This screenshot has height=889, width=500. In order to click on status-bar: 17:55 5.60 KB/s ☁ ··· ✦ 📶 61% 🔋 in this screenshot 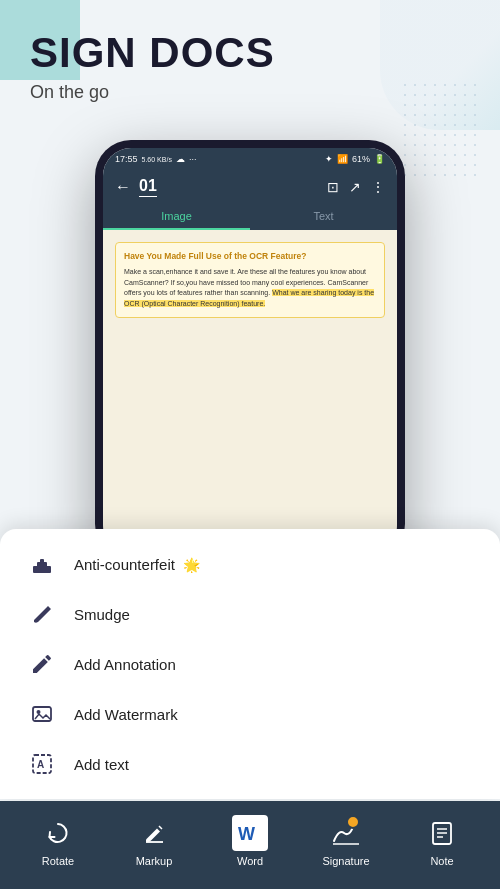, I will do `click(250, 159)`.